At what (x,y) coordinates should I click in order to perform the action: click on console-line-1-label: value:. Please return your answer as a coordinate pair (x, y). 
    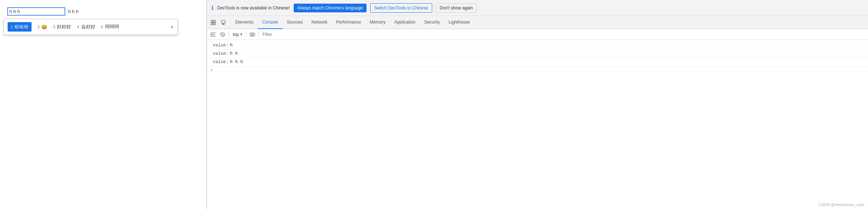
    Looking at the image, I should click on (220, 45).